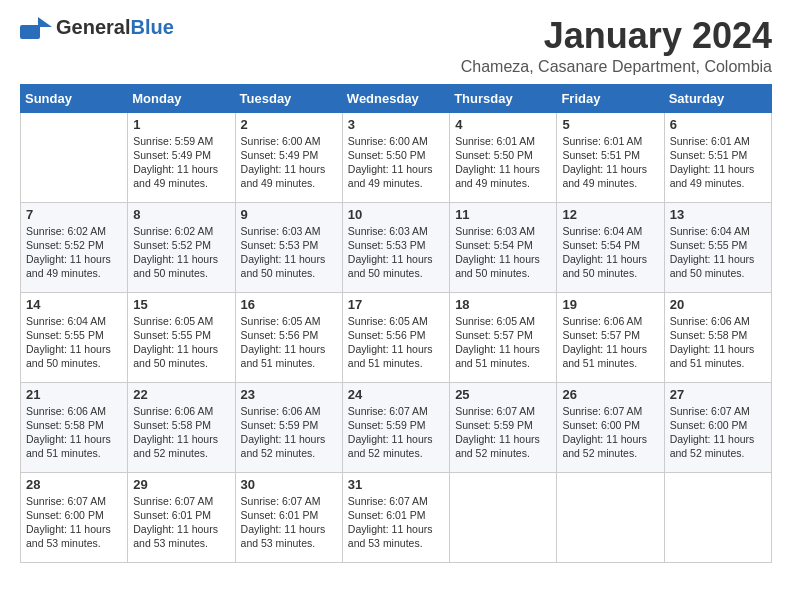 The image size is (792, 612). Describe the element at coordinates (610, 157) in the screenshot. I see `calendar-cell: 5Sunrise: 6:01 AMSunset: 5:51 PMDaylight…` at that location.